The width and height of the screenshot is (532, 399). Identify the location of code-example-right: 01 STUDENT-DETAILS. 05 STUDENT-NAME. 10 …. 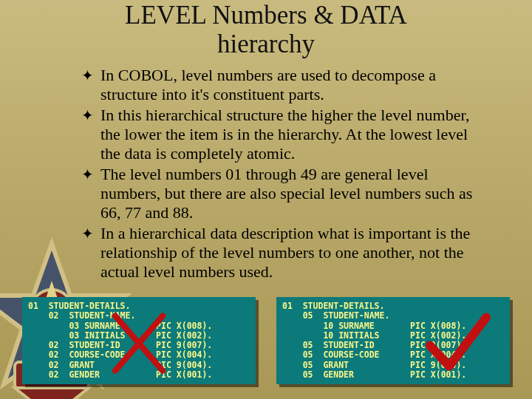
(393, 341).